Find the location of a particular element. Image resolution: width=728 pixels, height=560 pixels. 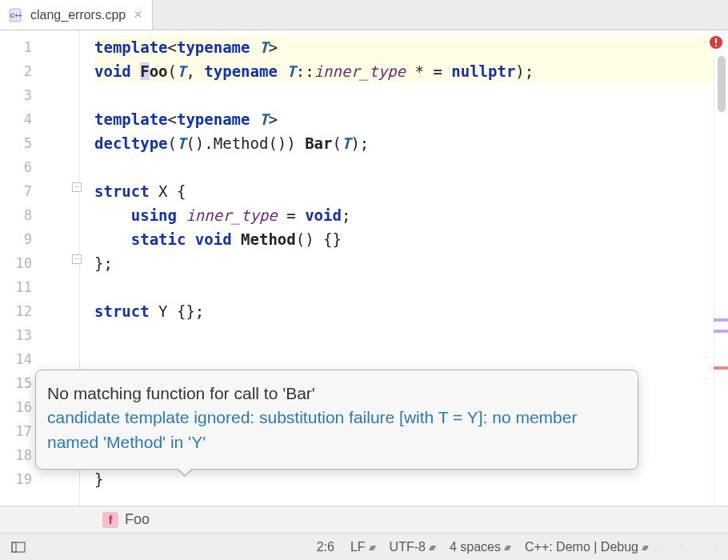

line-number-gutter: 12345678910111213141516171819 is located at coordinates (20, 268).